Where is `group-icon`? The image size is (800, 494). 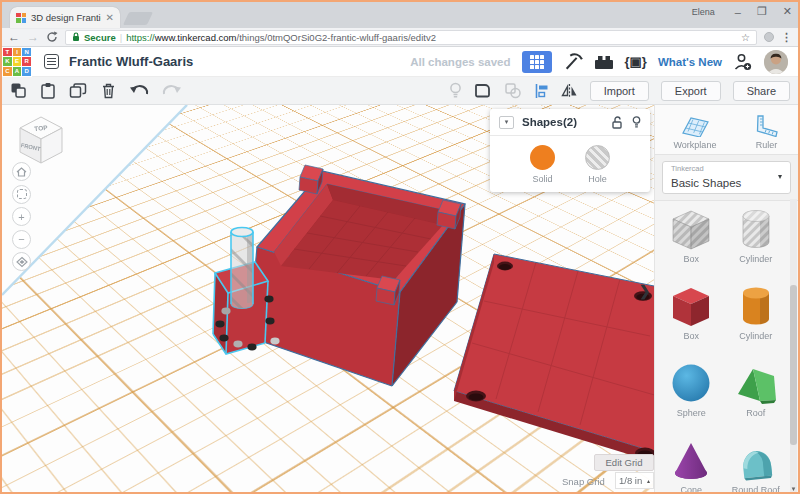
group-icon is located at coordinates (483, 90).